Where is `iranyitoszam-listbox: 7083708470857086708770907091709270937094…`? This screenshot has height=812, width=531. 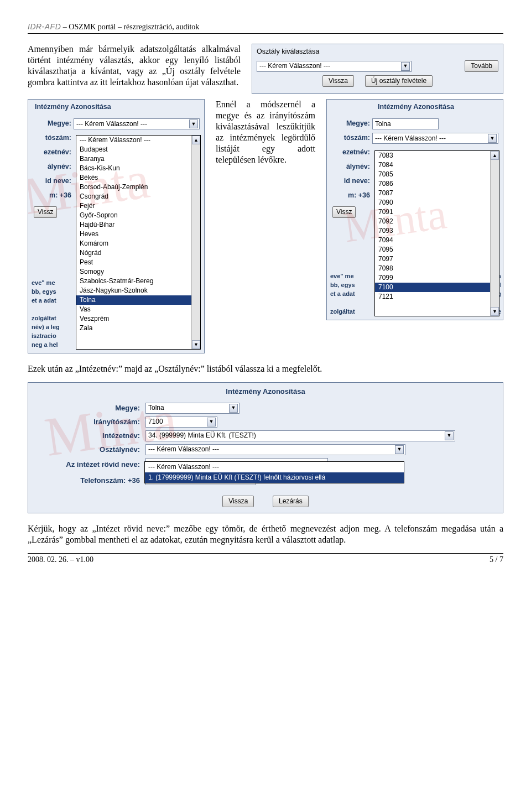 iranyitoszam-listbox: 7083708470857086708770907091709270937094… is located at coordinates (437, 233).